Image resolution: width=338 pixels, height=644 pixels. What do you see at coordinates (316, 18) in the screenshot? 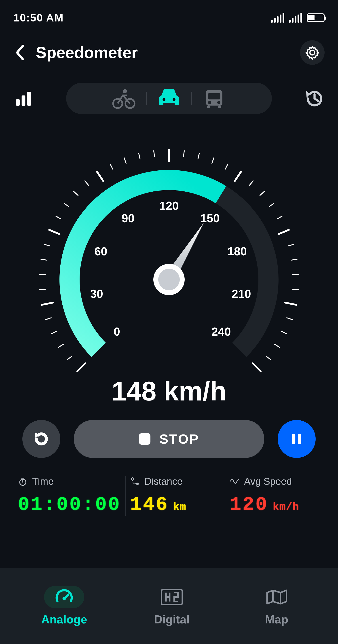
I see `battery-icon: 42` at bounding box center [316, 18].